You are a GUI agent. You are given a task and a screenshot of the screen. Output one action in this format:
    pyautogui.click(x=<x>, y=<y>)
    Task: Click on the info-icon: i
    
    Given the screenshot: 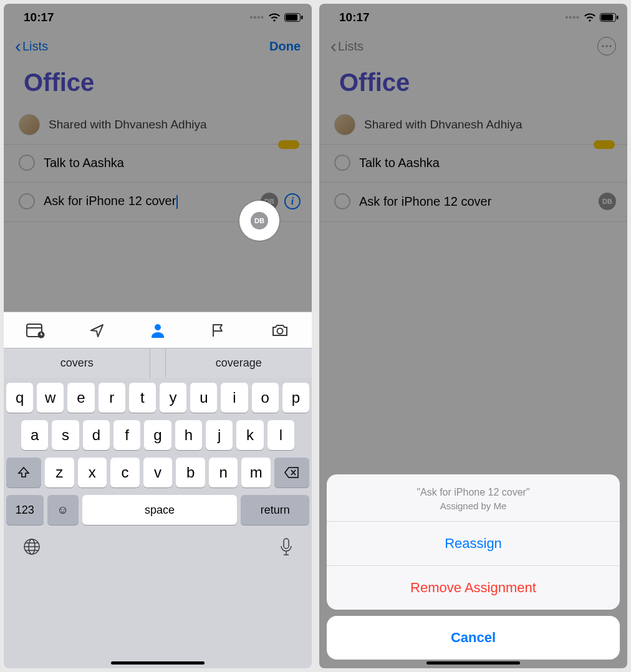 What is the action you would take?
    pyautogui.click(x=292, y=201)
    